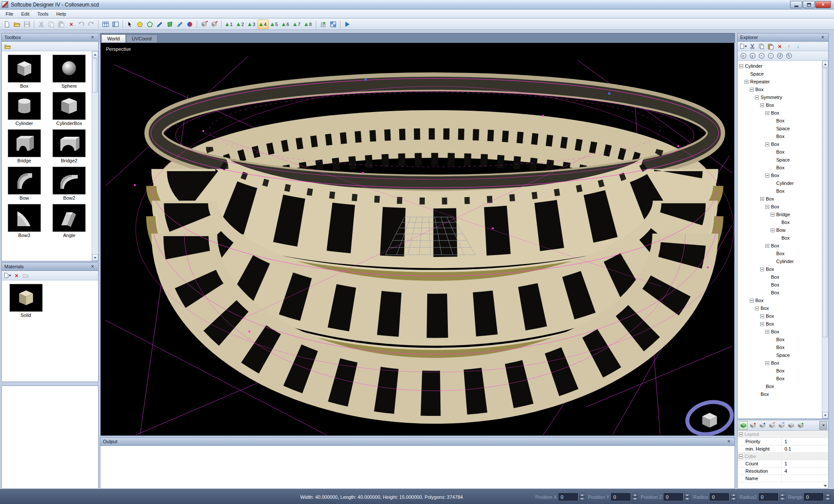  I want to click on rotate-left-icon: ↺, so click(780, 56).